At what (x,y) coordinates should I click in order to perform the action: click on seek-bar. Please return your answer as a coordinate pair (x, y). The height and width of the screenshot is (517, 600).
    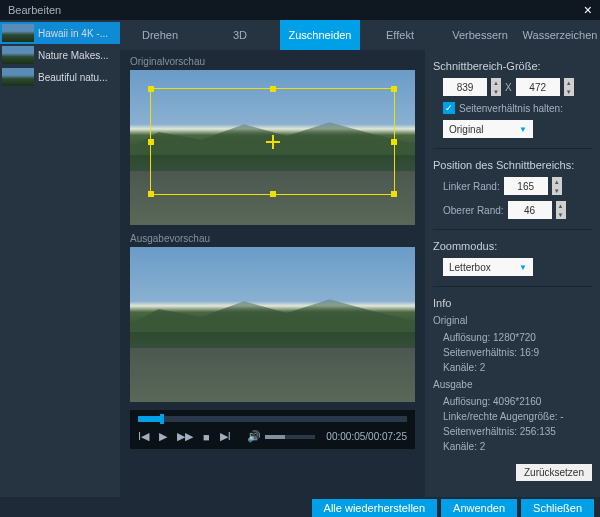
    Looking at the image, I should click on (272, 419).